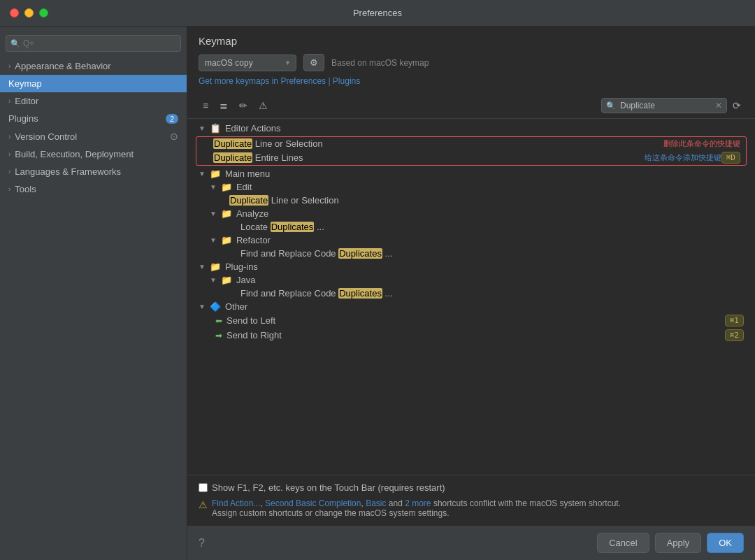  What do you see at coordinates (94, 43) in the screenshot?
I see `sidebar-search-box: 🔍` at bounding box center [94, 43].